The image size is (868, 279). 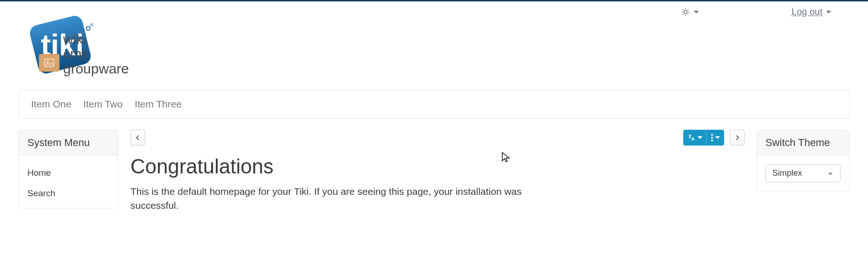 What do you see at coordinates (69, 169) in the screenshot?
I see `system-menu-card: System Menu Home Search` at bounding box center [69, 169].